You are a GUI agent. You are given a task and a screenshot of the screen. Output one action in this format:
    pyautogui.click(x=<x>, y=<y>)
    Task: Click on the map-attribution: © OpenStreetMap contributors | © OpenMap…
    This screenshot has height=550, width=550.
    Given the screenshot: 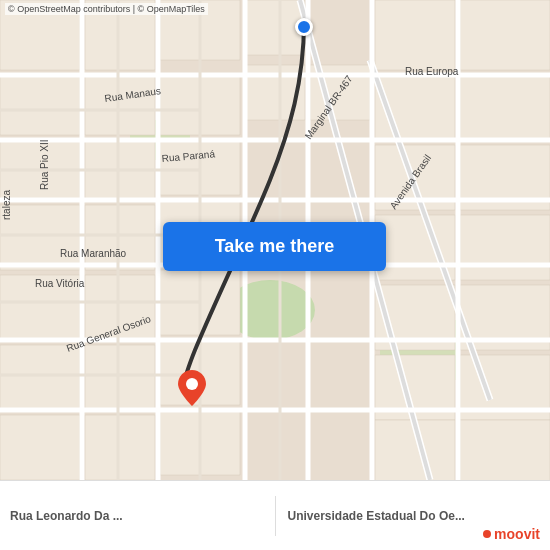 What is the action you would take?
    pyautogui.click(x=106, y=9)
    